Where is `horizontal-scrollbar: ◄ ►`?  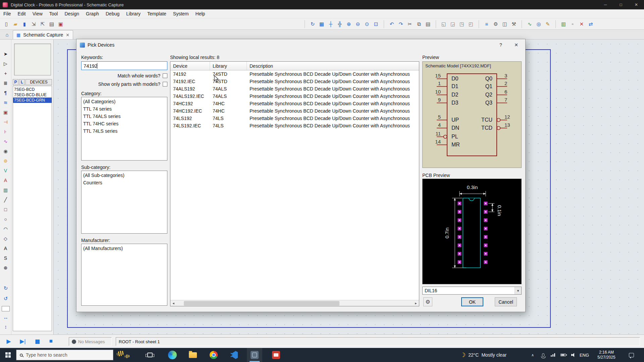 horizontal-scrollbar: ◄ ► is located at coordinates (294, 303).